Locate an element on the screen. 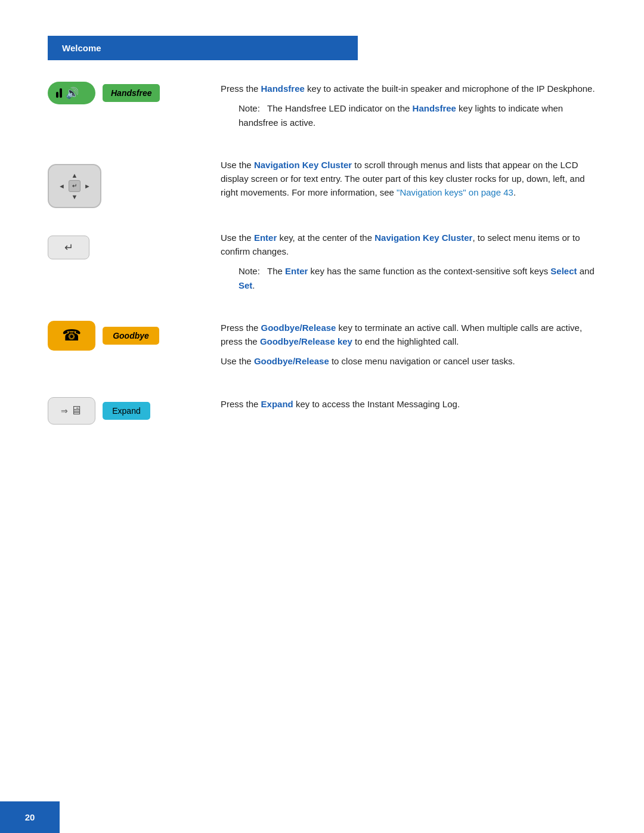 This screenshot has height=833, width=644. bar1 is located at coordinates (57, 95).